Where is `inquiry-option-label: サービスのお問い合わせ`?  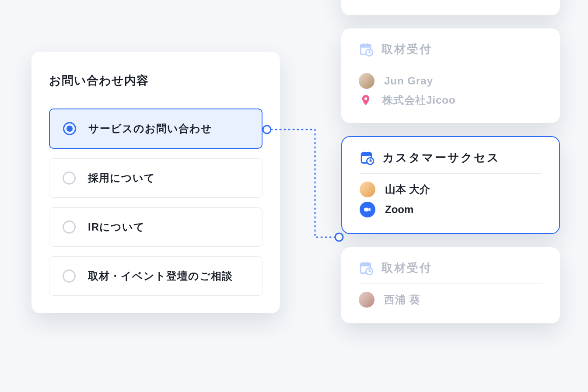
inquiry-option-label: サービスのお問い合わせ is located at coordinates (150, 129).